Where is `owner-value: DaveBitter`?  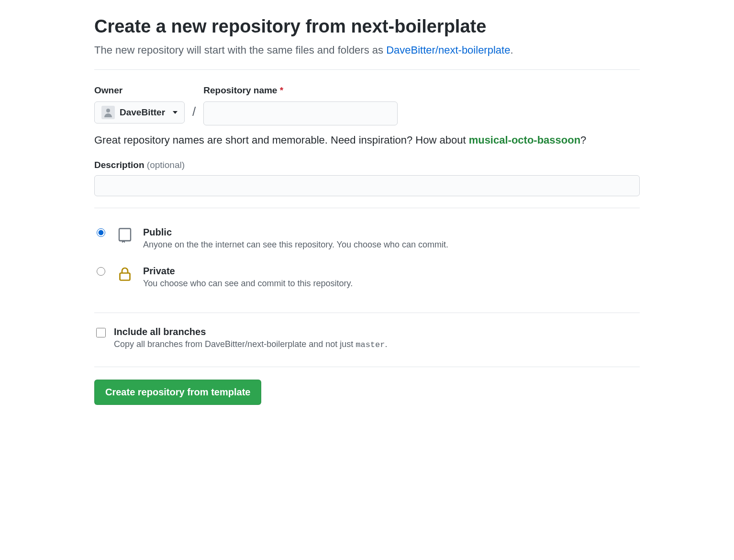
owner-value: DaveBitter is located at coordinates (143, 113).